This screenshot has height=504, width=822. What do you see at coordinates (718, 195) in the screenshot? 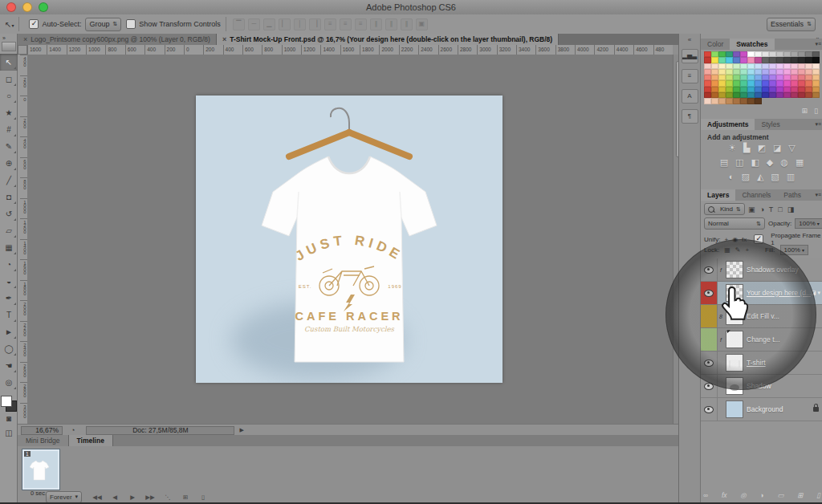
I see `tab-layers: Layers` at bounding box center [718, 195].